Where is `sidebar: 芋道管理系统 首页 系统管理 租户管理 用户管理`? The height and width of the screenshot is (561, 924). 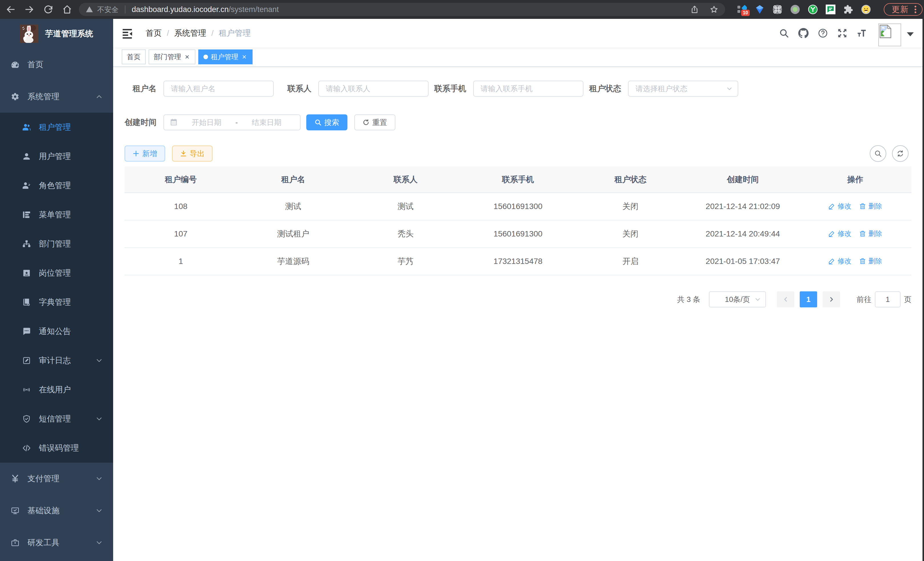
sidebar: 芋道管理系统 首页 系统管理 租户管理 用户管理 is located at coordinates (57, 290).